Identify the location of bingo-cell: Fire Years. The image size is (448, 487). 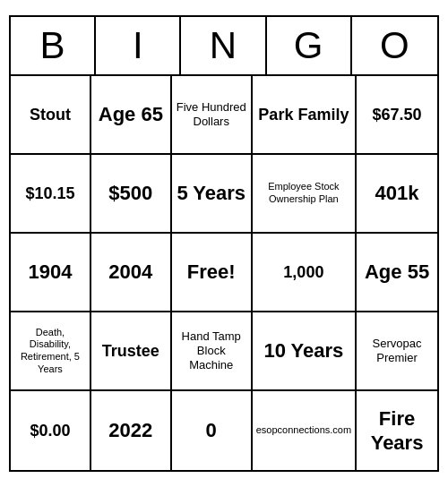
(397, 431).